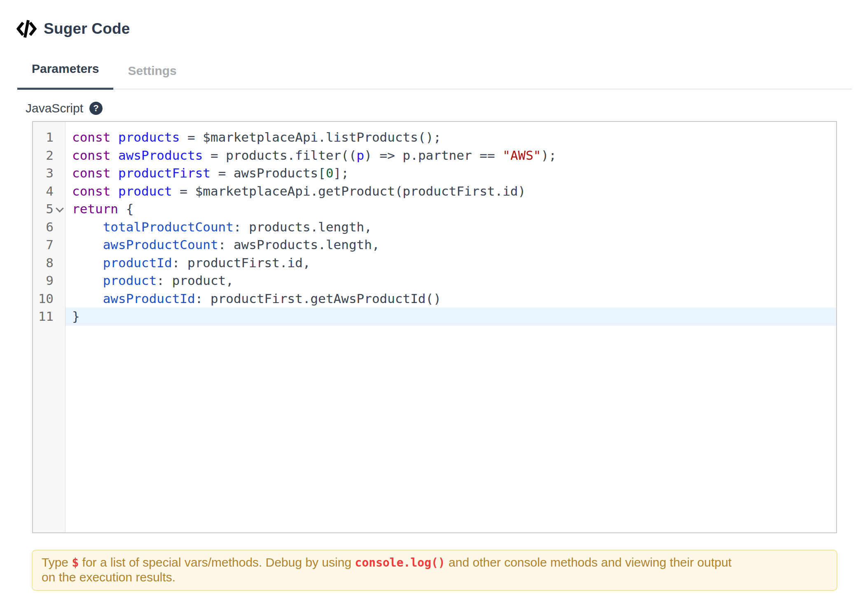  Describe the element at coordinates (54, 108) in the screenshot. I see `language-label: JavaScript` at that location.